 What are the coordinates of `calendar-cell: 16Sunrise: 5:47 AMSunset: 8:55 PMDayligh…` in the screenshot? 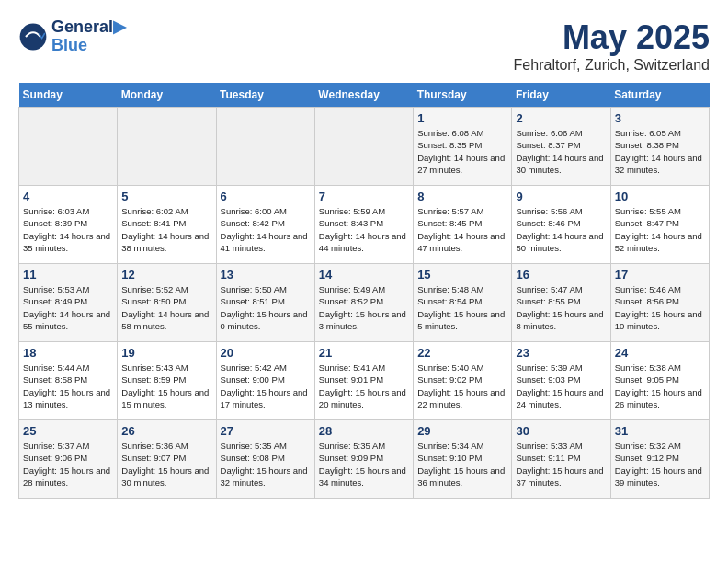 It's located at (561, 304).